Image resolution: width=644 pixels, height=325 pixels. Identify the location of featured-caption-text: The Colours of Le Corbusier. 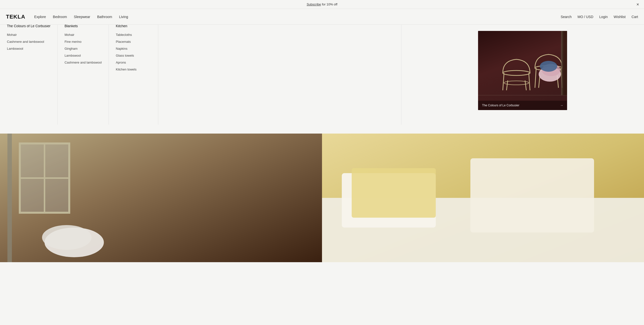
(500, 106).